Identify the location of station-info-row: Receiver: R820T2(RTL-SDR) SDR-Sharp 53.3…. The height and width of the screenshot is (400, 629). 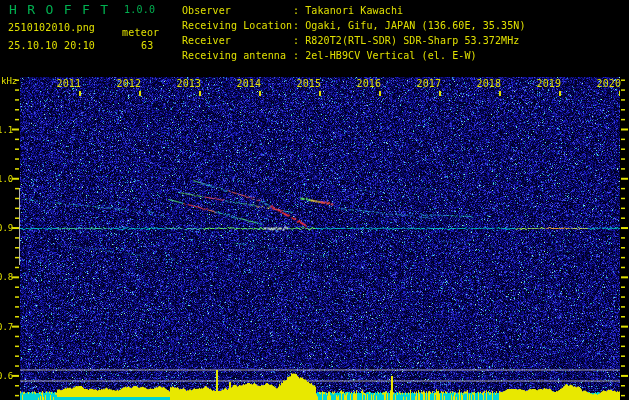
(354, 40).